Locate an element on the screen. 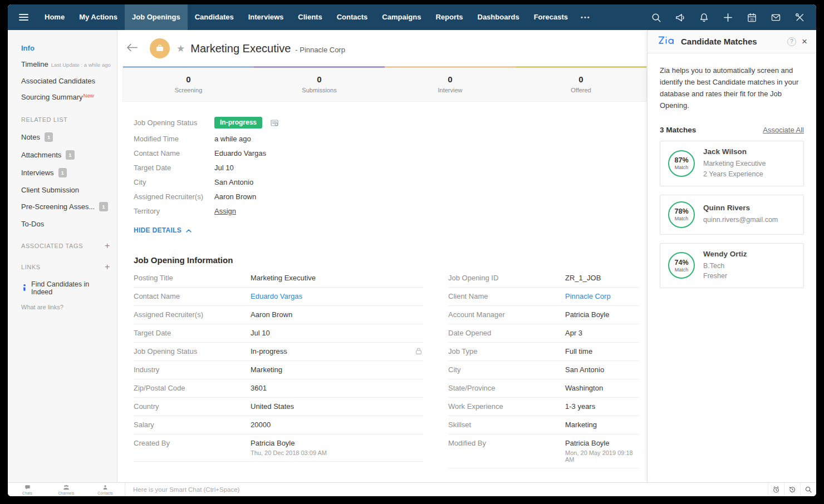  nav-item-interviews: Interviews is located at coordinates (266, 17).